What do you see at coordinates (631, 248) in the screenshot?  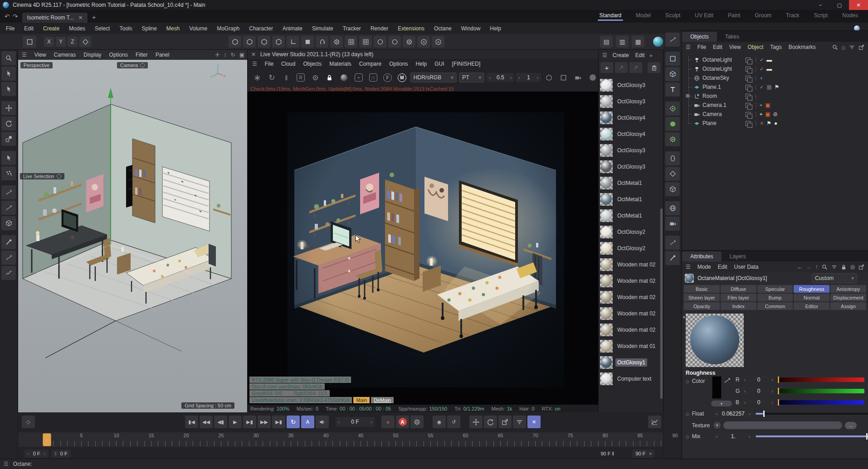 I see `material-name: OctGlossy2` at bounding box center [631, 248].